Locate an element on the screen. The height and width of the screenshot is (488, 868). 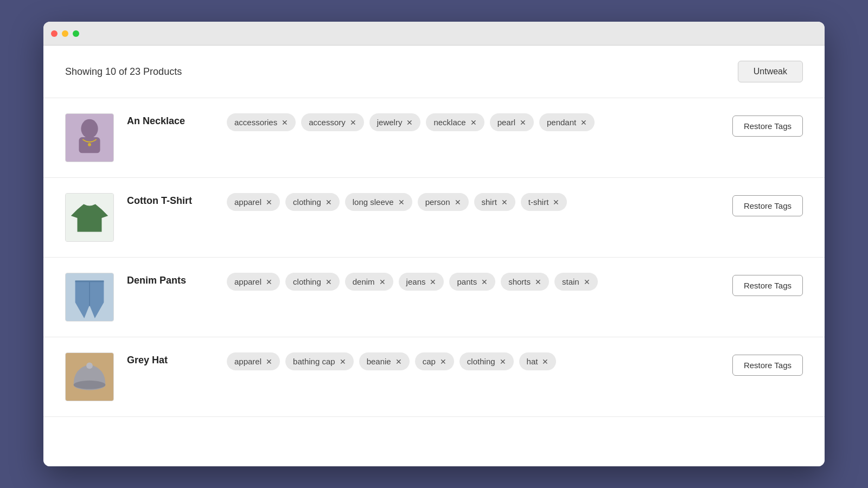
tag-x-jeans: ✕ is located at coordinates (433, 282).